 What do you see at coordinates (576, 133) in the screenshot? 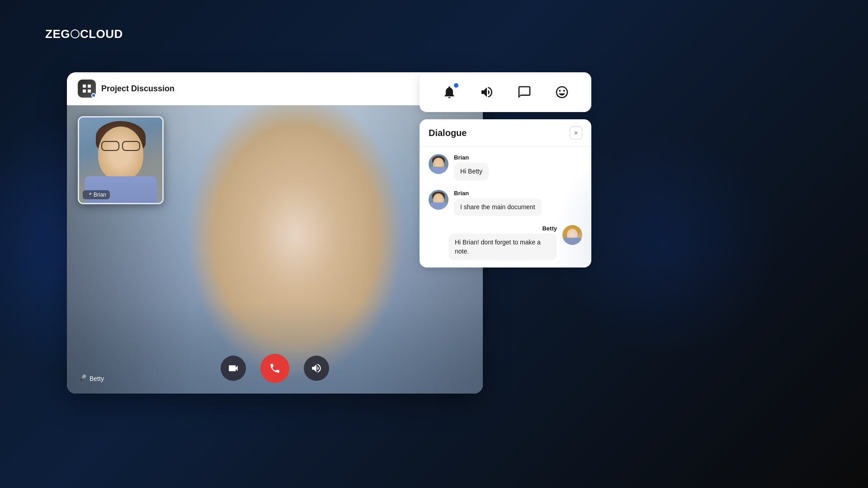
I see `close-icon: ×` at bounding box center [576, 133].